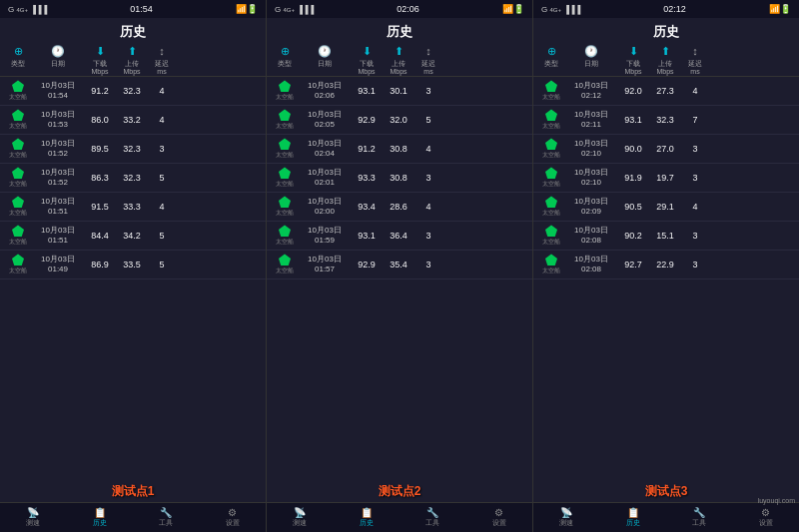  I want to click on col-header-2: 下载 Mbps, so click(100, 68).